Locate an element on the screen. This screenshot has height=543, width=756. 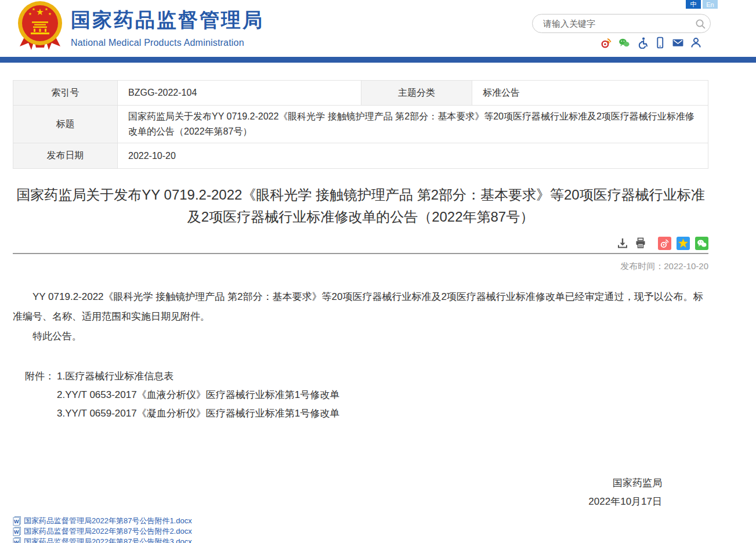
title-divider is located at coordinates (361, 254).